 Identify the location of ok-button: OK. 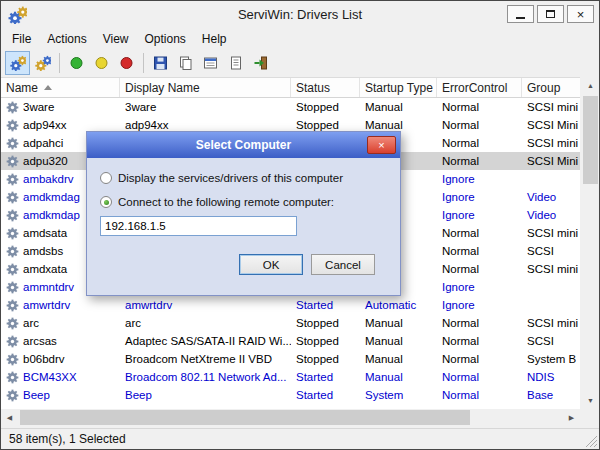
(271, 264).